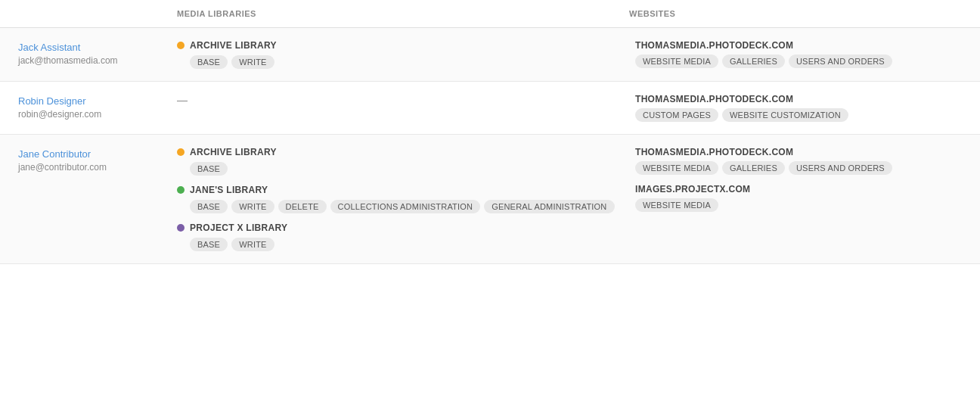  I want to click on website-group: IMAGES.PROJECTX.COMWEBSITE MEDIA, so click(799, 198).